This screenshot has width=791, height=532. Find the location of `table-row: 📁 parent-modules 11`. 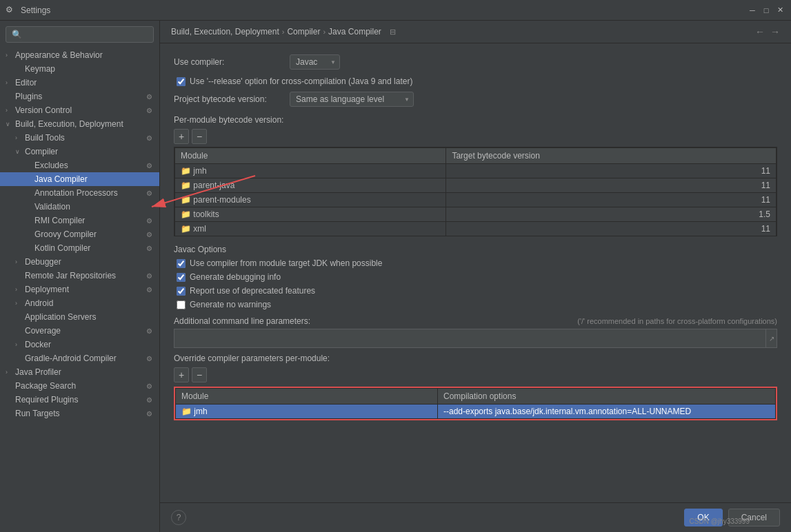

table-row: 📁 parent-modules 11 is located at coordinates (476, 200).